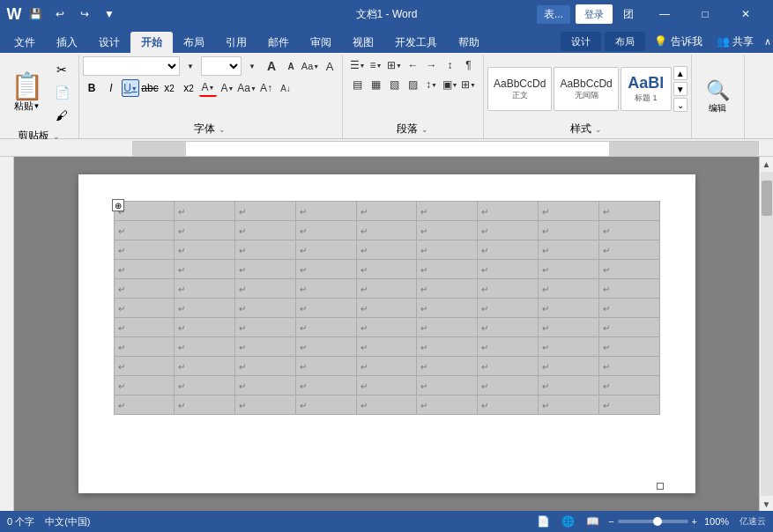  Describe the element at coordinates (705, 14) in the screenshot. I see `restore-button: □` at that location.